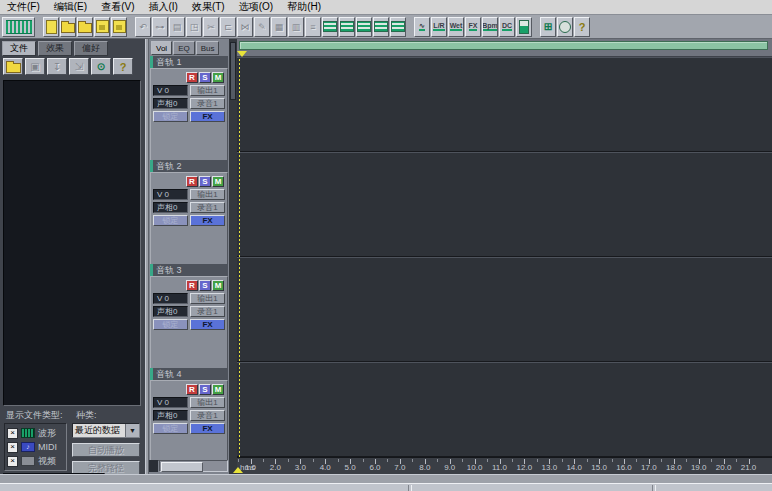 The height and width of the screenshot is (491, 772). Describe the element at coordinates (565, 27) in the screenshot. I see `session-clock-button` at that location.